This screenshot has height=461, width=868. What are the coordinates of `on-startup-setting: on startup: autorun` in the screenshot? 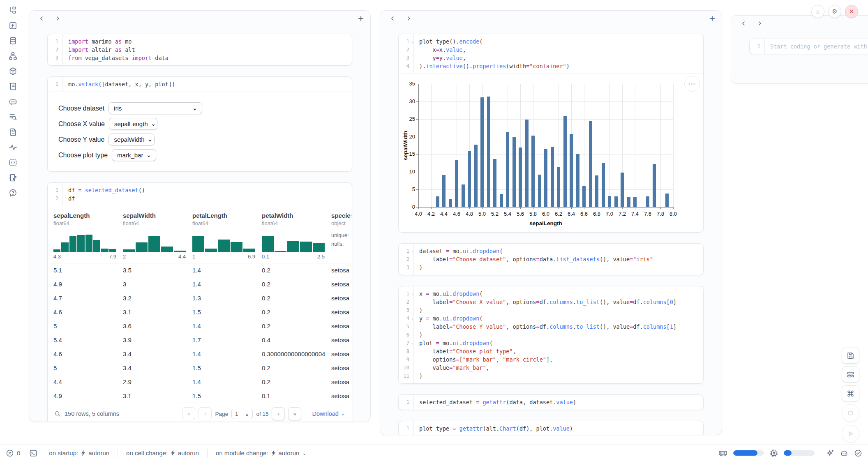 It's located at (79, 453).